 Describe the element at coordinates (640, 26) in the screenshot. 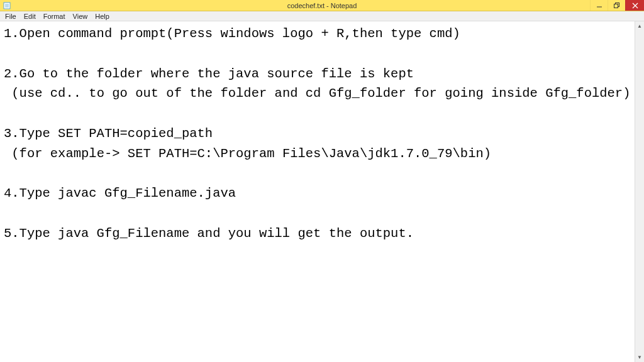

I see `scroll-up-arrow-icon: ▲` at that location.